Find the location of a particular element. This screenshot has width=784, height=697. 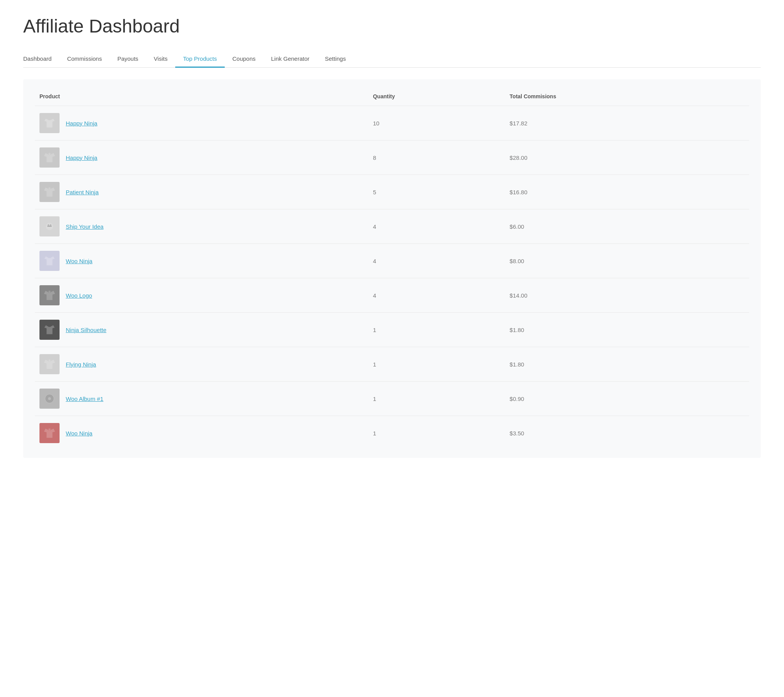

quantity-cell-2: 8 is located at coordinates (436, 158).